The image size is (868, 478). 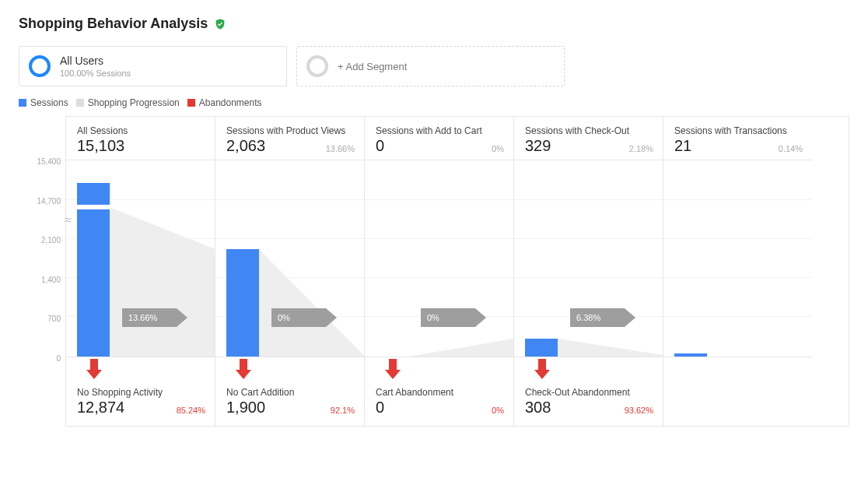 What do you see at coordinates (683, 146) in the screenshot?
I see `stage-value: 21` at bounding box center [683, 146].